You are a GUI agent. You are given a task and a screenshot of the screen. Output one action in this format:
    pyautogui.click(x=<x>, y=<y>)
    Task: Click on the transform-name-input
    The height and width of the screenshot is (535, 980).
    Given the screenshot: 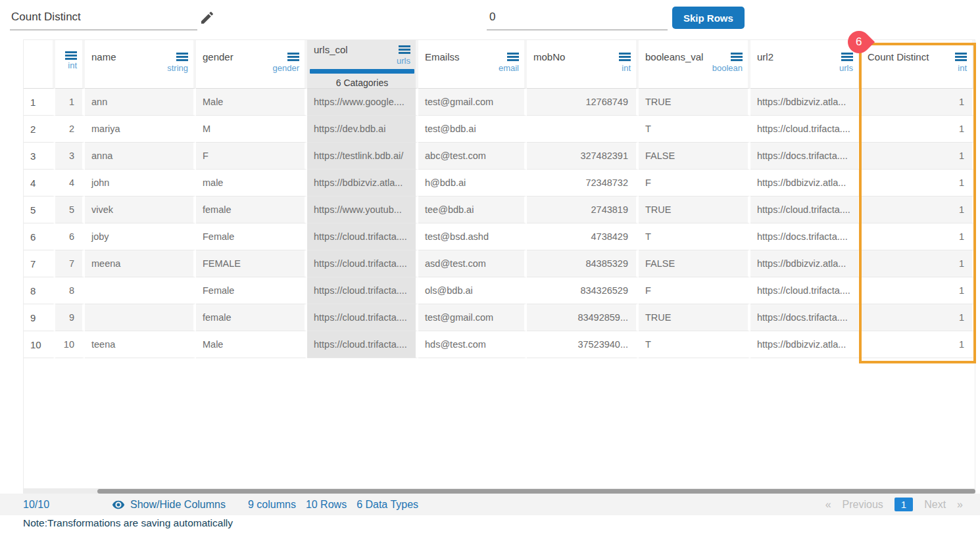 What is the action you would take?
    pyautogui.click(x=104, y=18)
    